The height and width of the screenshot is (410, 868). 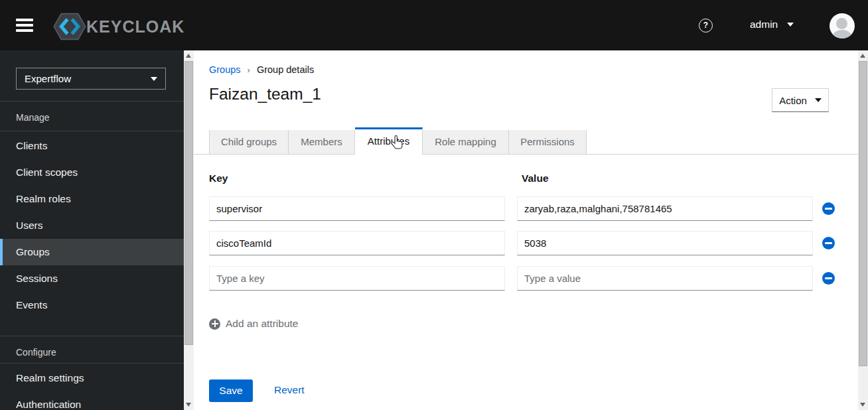 I want to click on add-attribute-button: Add an attribute, so click(x=253, y=324).